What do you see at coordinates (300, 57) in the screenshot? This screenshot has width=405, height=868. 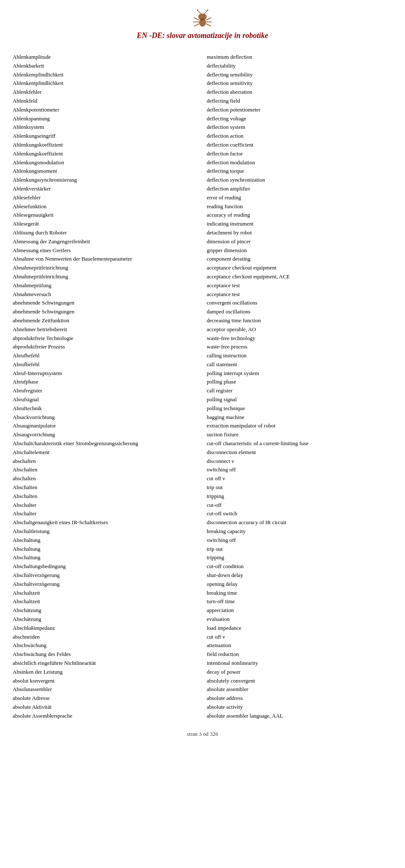 I see `list-item: maximum deflection` at bounding box center [300, 57].